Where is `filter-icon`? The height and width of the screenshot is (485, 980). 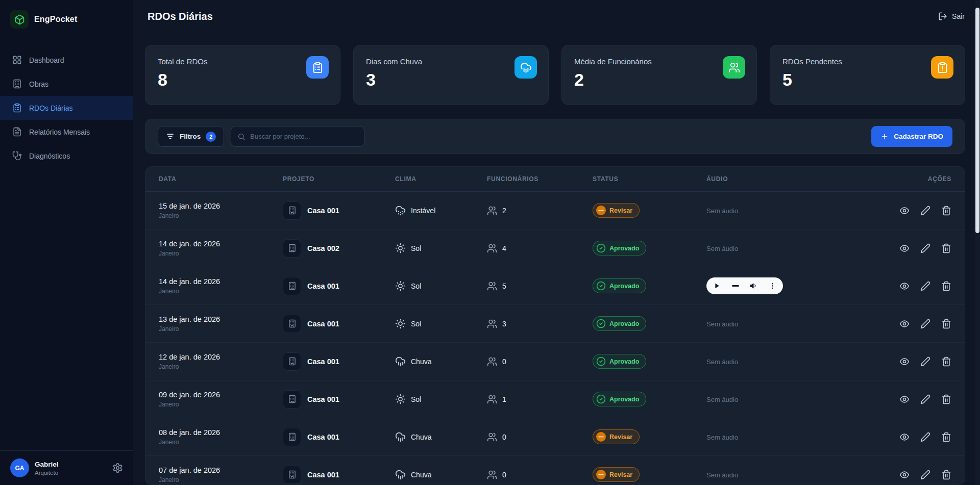 filter-icon is located at coordinates (170, 137).